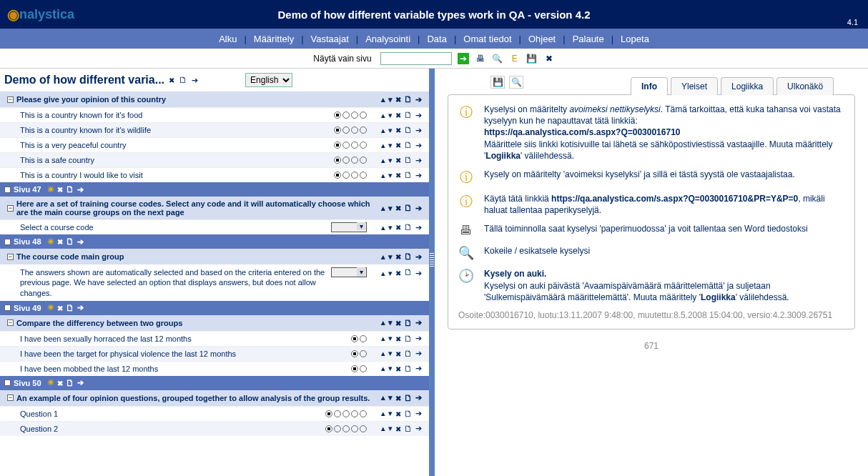 The image size is (868, 476). Describe the element at coordinates (532, 59) in the screenshot. I see `save-icon: 💾` at that location.